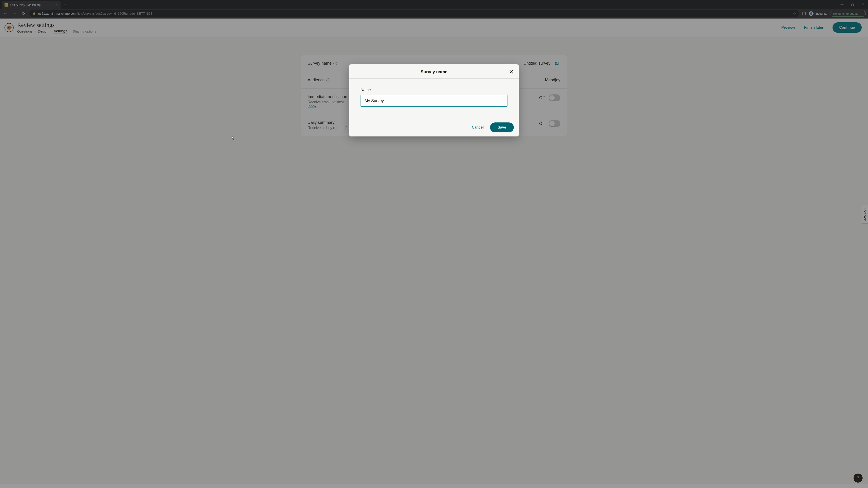  Describe the element at coordinates (434, 72) in the screenshot. I see `modal-title: Survey name` at that location.